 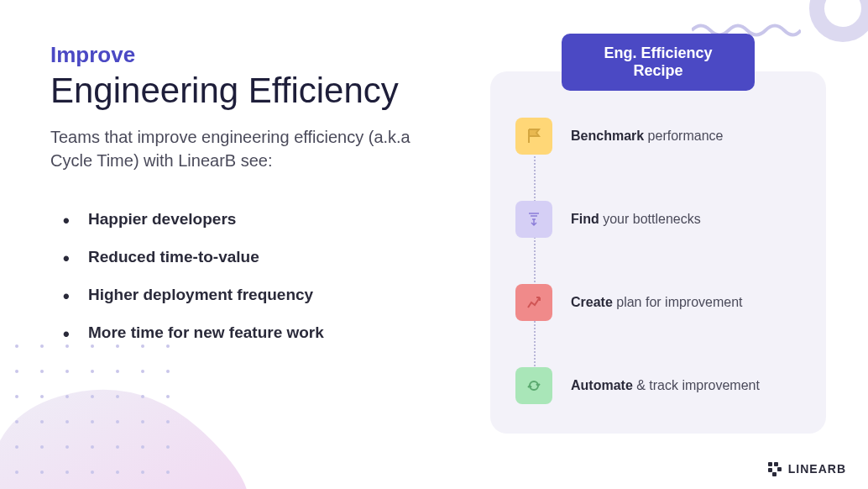 I want to click on bullet-item: Reduced time-to-value, so click(x=260, y=257).